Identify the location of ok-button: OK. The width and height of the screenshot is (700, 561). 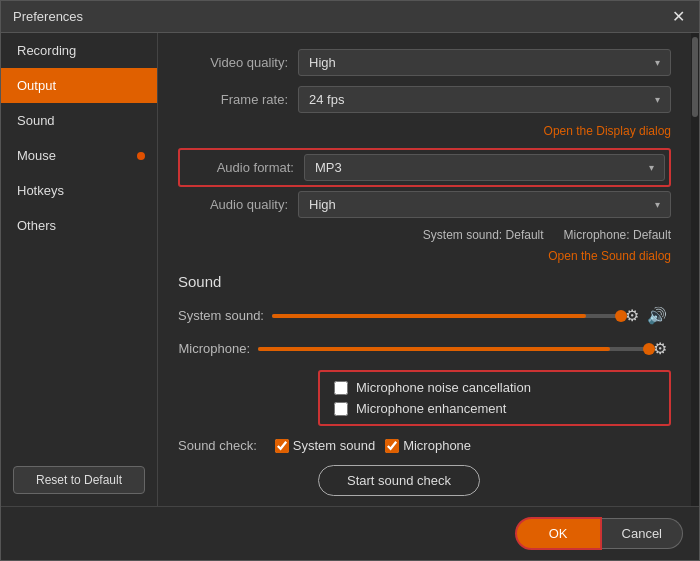
(558, 534).